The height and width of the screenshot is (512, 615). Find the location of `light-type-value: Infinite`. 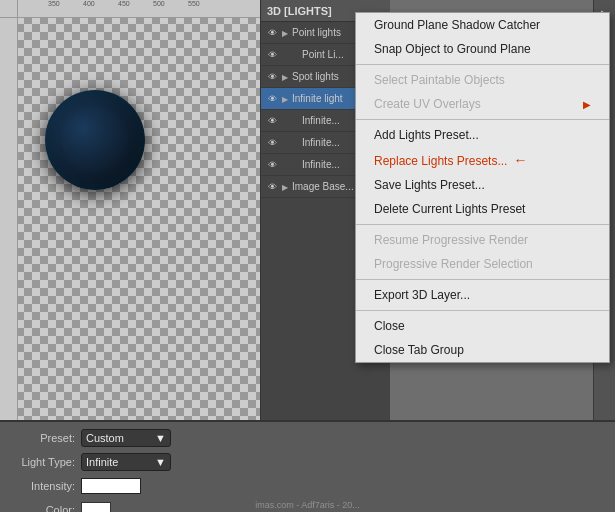

light-type-value: Infinite is located at coordinates (102, 462).